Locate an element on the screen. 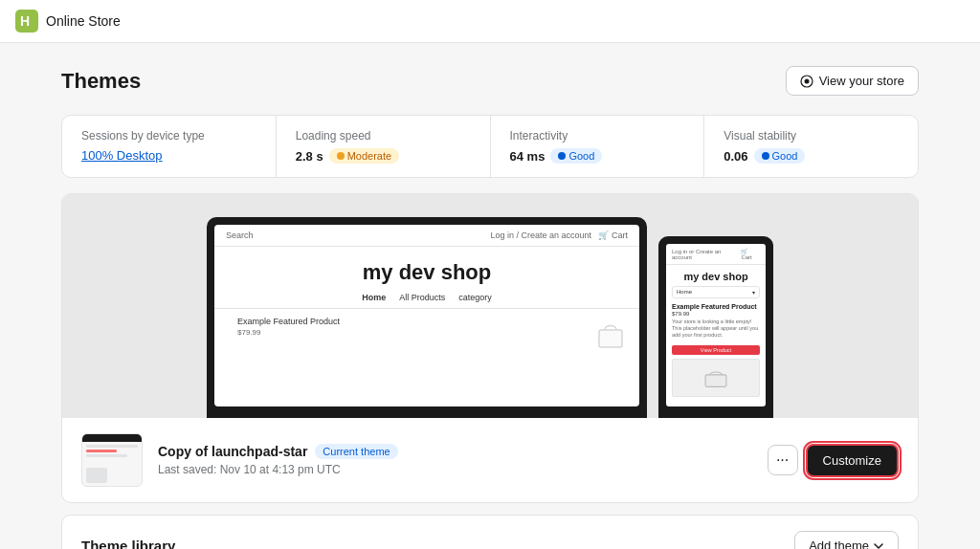 This screenshot has height=549, width=980. metric-loading-value: 2.8 s Moderate is located at coordinates (383, 156).